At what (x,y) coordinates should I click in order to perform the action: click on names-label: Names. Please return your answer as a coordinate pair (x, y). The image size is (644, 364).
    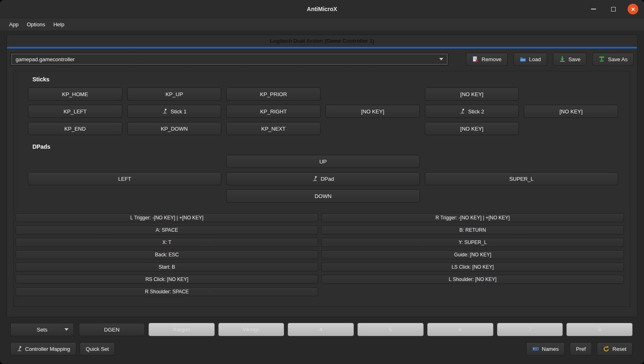
    Looking at the image, I should click on (550, 349).